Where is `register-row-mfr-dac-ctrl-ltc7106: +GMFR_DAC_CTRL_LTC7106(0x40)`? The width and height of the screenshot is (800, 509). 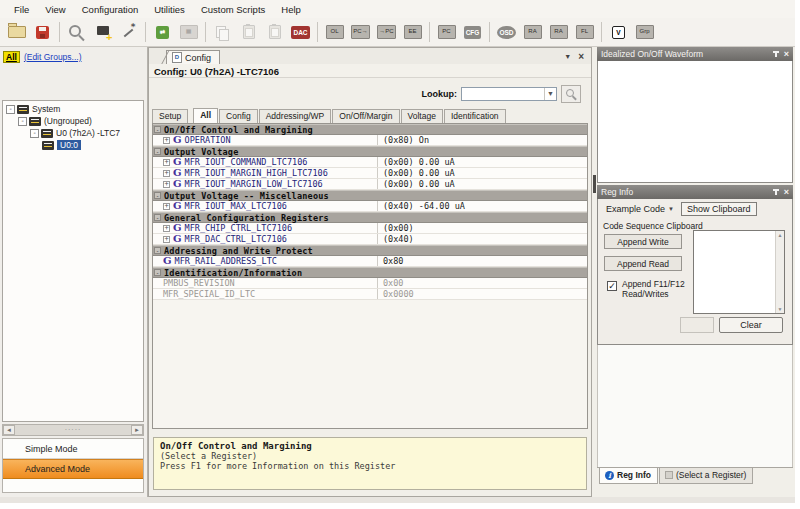 register-row-mfr-dac-ctrl-ltc7106: +GMFR_DAC_CTRL_LTC7106(0x40) is located at coordinates (370, 240).